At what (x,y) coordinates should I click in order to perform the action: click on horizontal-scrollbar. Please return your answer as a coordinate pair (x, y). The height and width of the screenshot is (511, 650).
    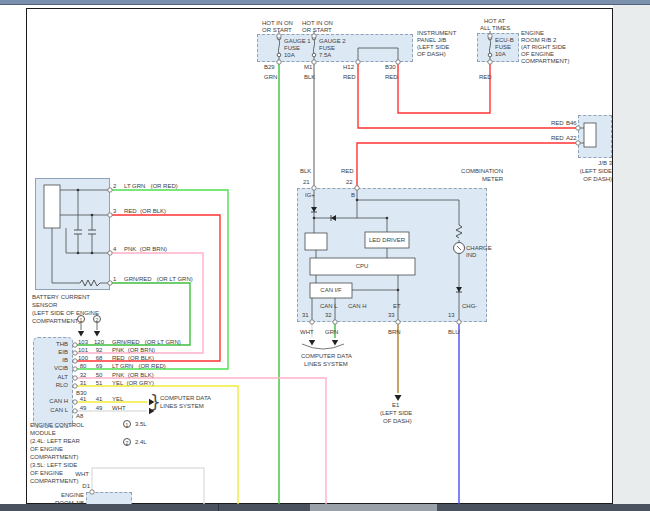
    Looking at the image, I should click on (325, 508).